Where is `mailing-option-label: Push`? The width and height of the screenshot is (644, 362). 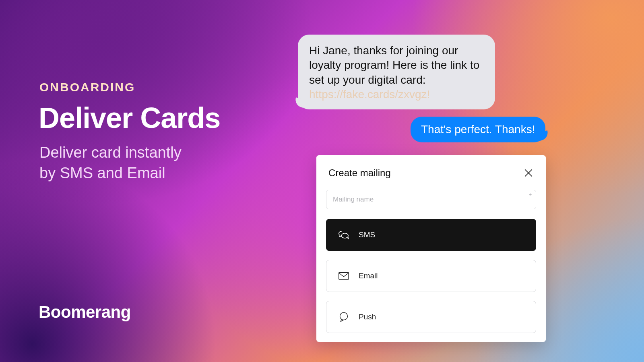 mailing-option-label: Push is located at coordinates (367, 317).